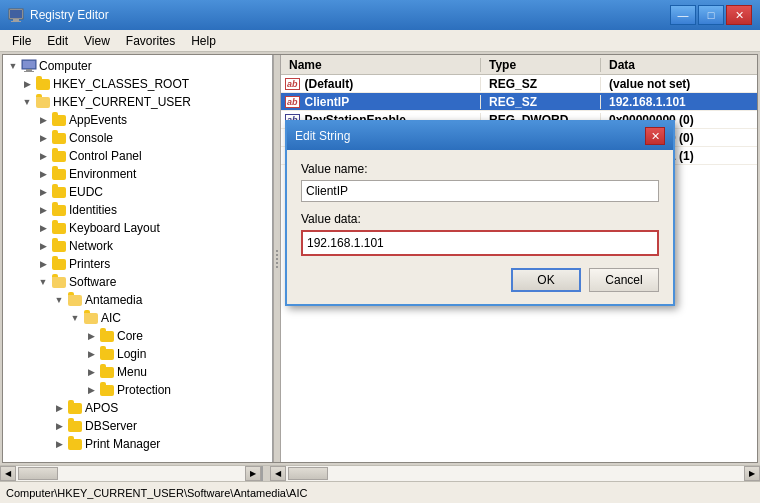 This screenshot has width=760, height=503. Describe the element at coordinates (43, 228) in the screenshot. I see `expand-icon-keyboardlayout: ▶` at that location.